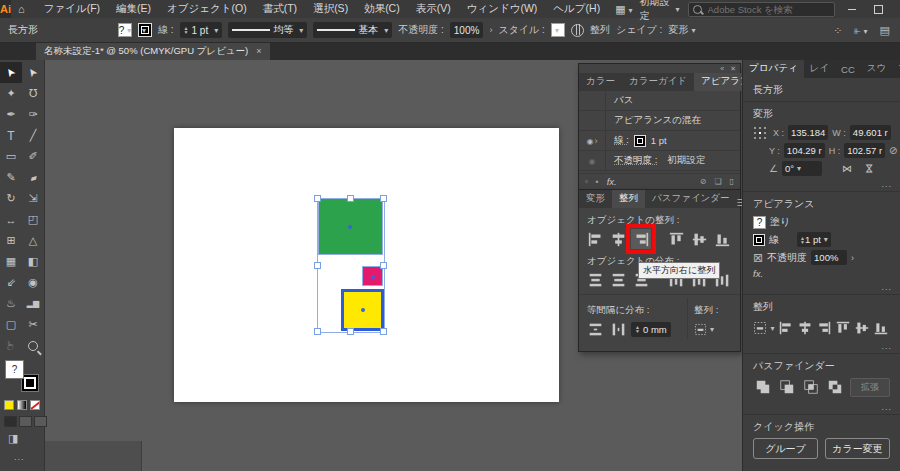 This screenshot has height=471, width=900. I want to click on x-field: 135.184, so click(808, 132).